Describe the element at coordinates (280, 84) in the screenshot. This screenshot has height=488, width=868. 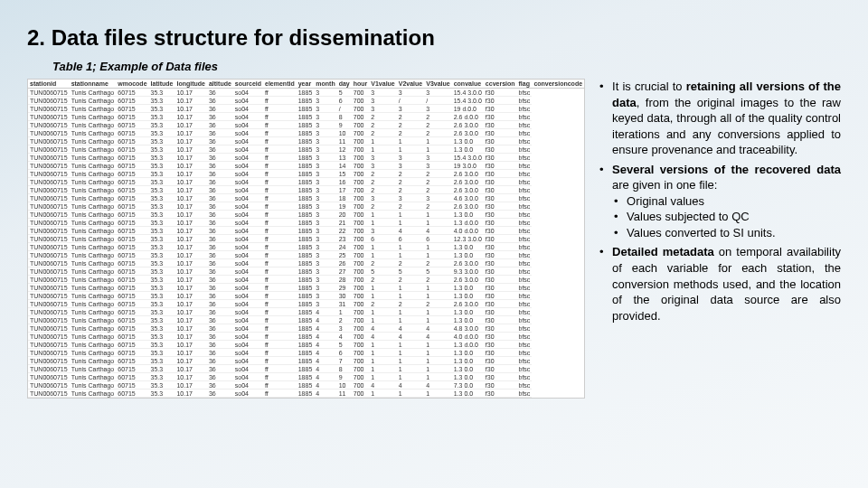
I see `column-header: elementid` at that location.